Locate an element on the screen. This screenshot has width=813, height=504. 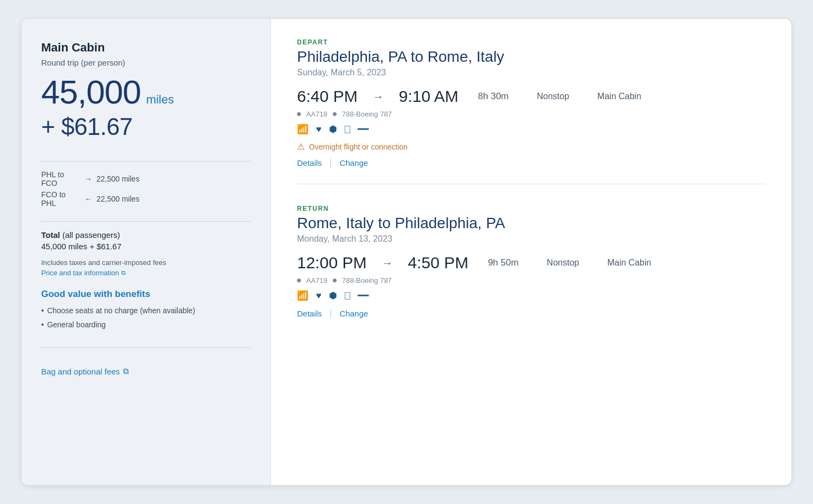
return-route: Rome, Italy to Philadelphia, PA is located at coordinates (531, 223).